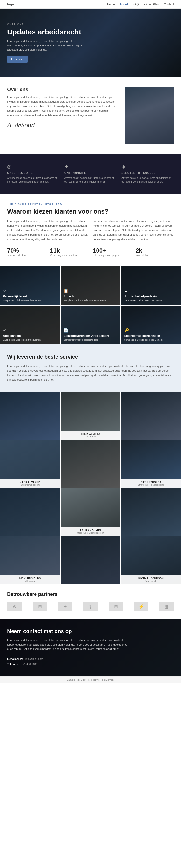 The image size is (181, 868). What do you see at coordinates (30, 285) in the screenshot?
I see `service-card-overlay-1: ⚖ Persoonlijk letsel Sample text: Click …` at bounding box center [30, 285].